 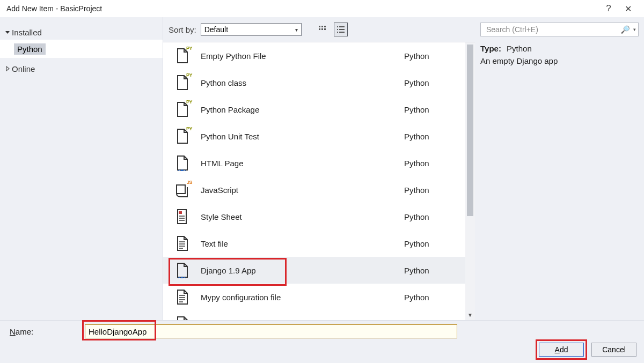 What do you see at coordinates (614, 350) in the screenshot?
I see `cancel-button: Cancel` at bounding box center [614, 350].